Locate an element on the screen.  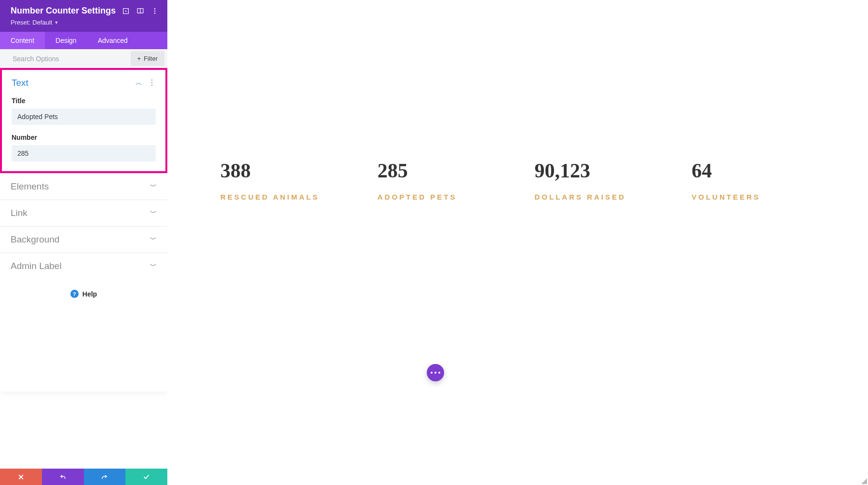
search-row: + Filter is located at coordinates (84, 59).